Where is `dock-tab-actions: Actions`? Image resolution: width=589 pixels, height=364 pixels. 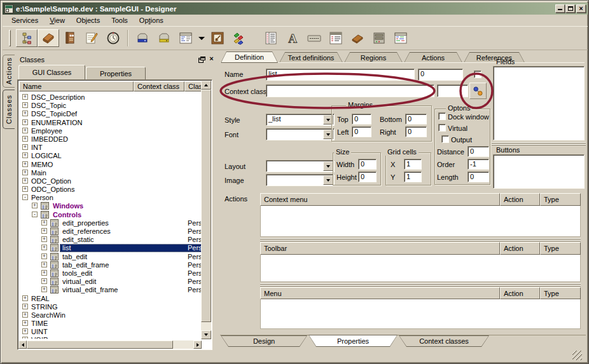 dock-tab-actions: Actions is located at coordinates (9, 71).